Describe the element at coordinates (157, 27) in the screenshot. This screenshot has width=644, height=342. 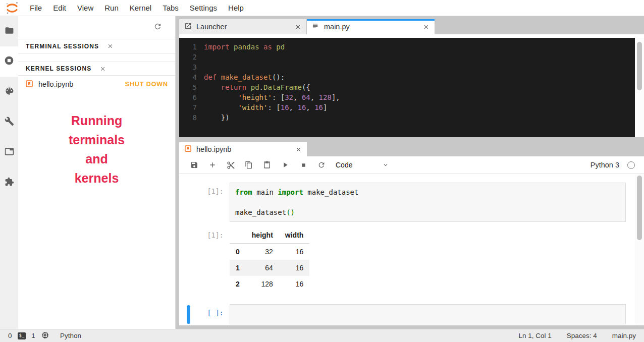
I see `refresh-sessions-button` at that location.